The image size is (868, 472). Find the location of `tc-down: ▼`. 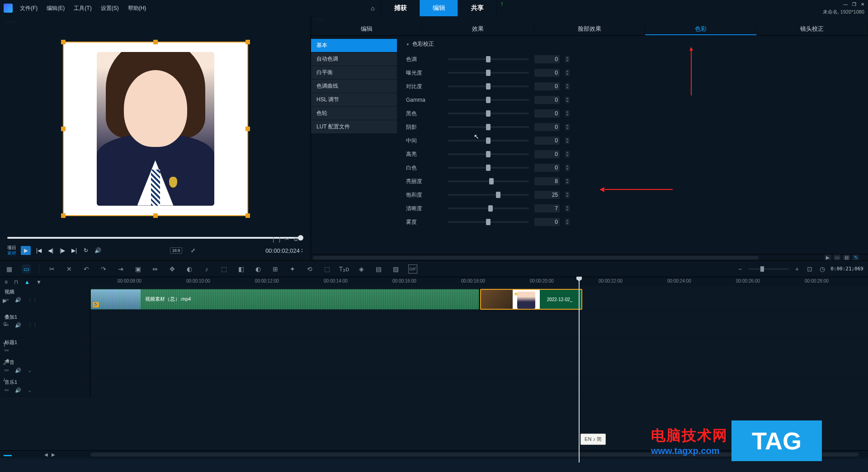

tc-down: ▼ is located at coordinates (302, 252).